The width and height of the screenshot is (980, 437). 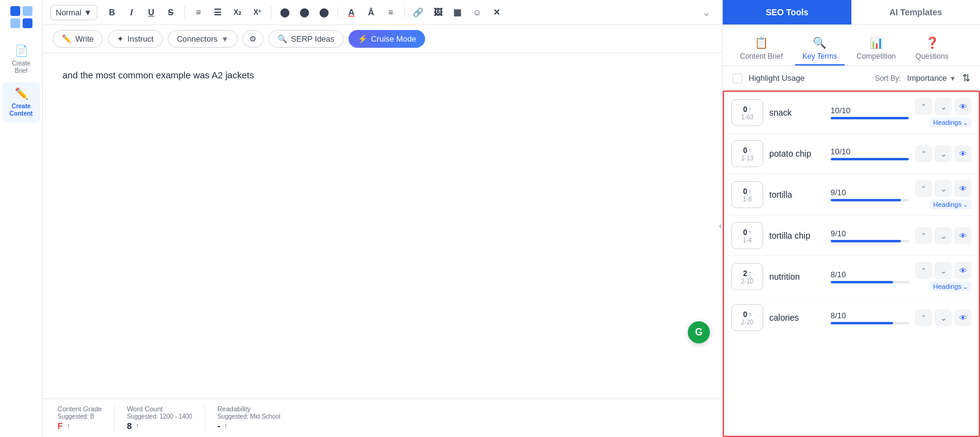 I want to click on clear-format-btn: ✕, so click(x=497, y=12).